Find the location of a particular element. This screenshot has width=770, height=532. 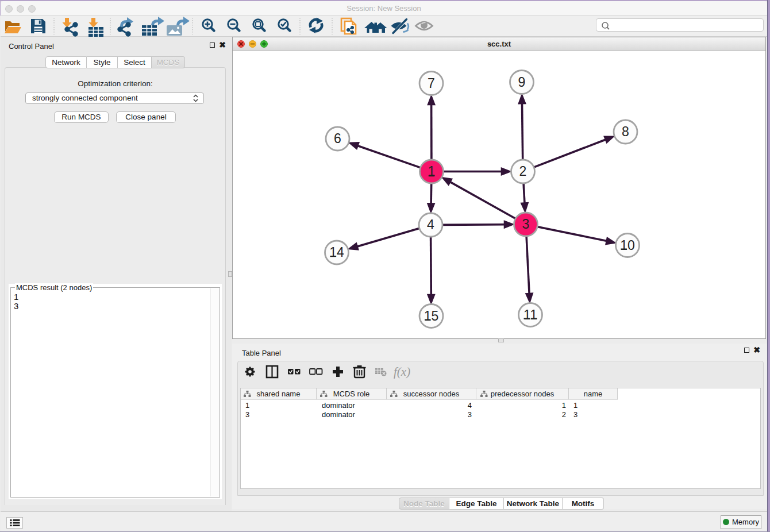

svg-text: 15 is located at coordinates (432, 316).